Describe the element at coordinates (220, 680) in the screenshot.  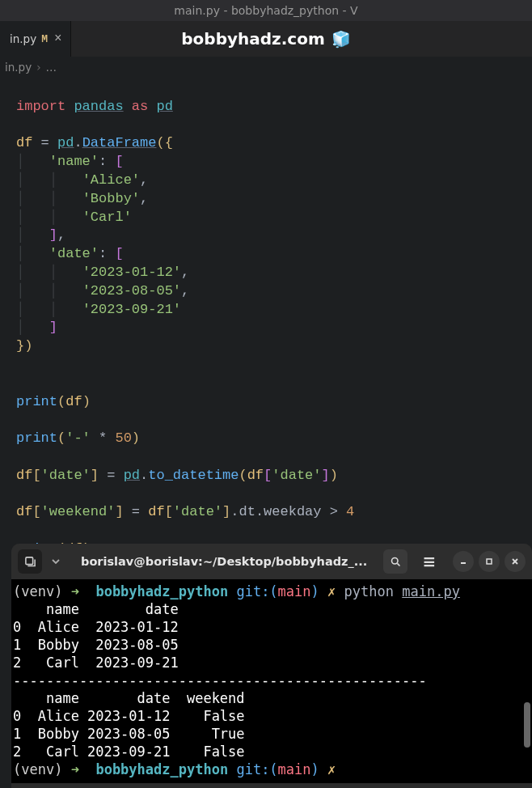
I see `out-sep: ----------------------------------------…` at that location.